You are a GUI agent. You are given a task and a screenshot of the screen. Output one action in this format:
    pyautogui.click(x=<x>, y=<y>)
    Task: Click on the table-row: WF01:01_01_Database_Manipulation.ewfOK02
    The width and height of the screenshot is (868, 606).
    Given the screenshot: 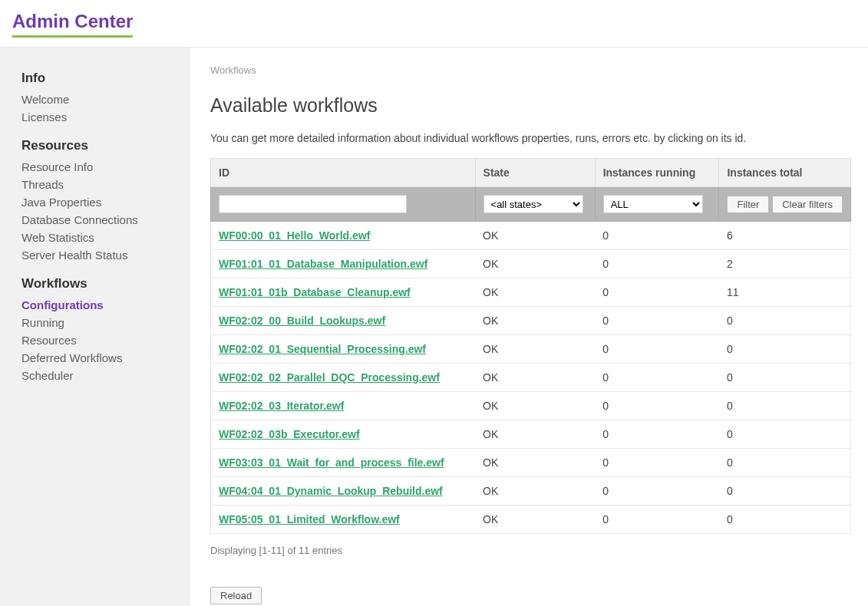 What is the action you would take?
    pyautogui.click(x=531, y=264)
    